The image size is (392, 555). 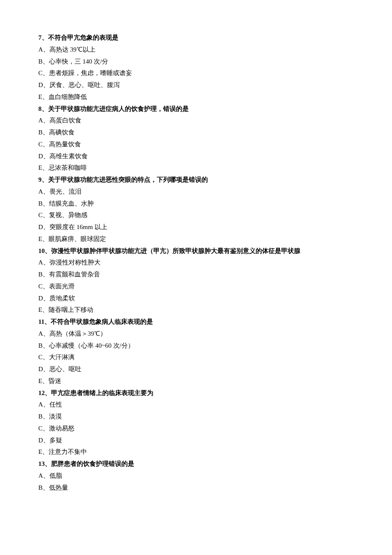 What do you see at coordinates (196, 423) in the screenshot?
I see `question-12: 12、甲亢症患者情绪上的临床表现主要为 A、任性 B、淡漠 C、激动易怒 D、多…` at bounding box center [196, 423].